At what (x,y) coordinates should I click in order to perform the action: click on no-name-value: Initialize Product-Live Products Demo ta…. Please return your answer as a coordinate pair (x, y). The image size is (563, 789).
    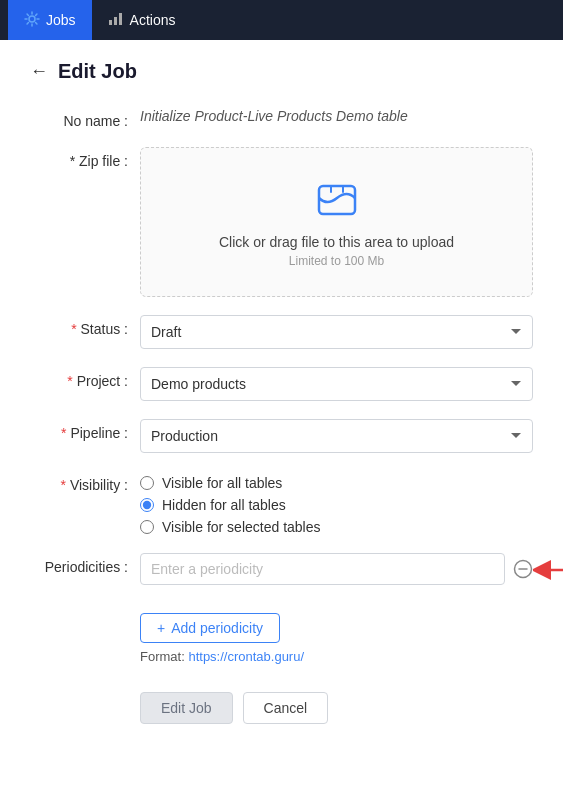
    Looking at the image, I should click on (274, 113).